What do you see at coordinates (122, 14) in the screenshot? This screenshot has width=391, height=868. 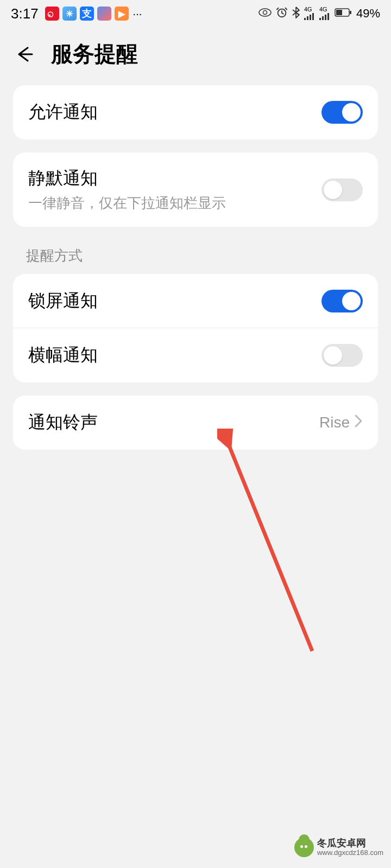 I see `app-icon-2: ▶` at bounding box center [122, 14].